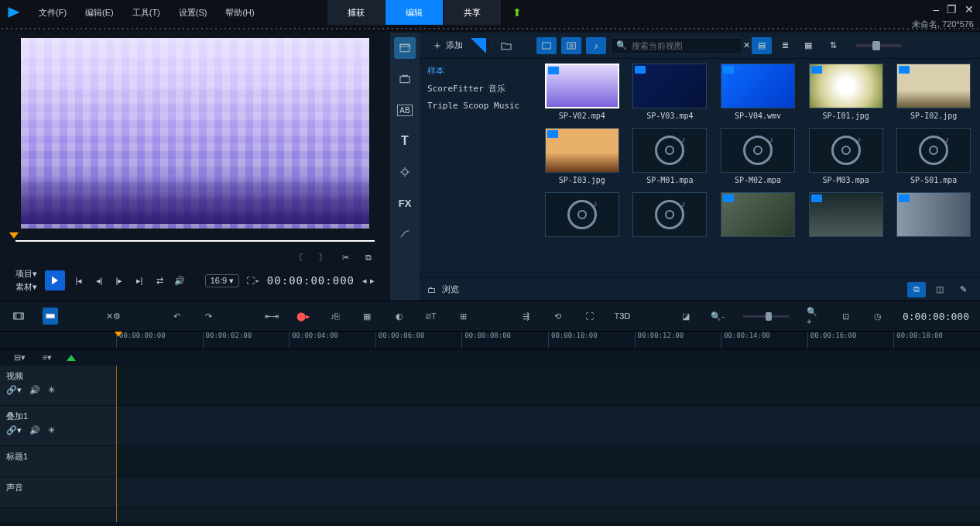 This screenshot has height=526, width=980. I want to click on fit-project-icon: ⊡, so click(845, 316).